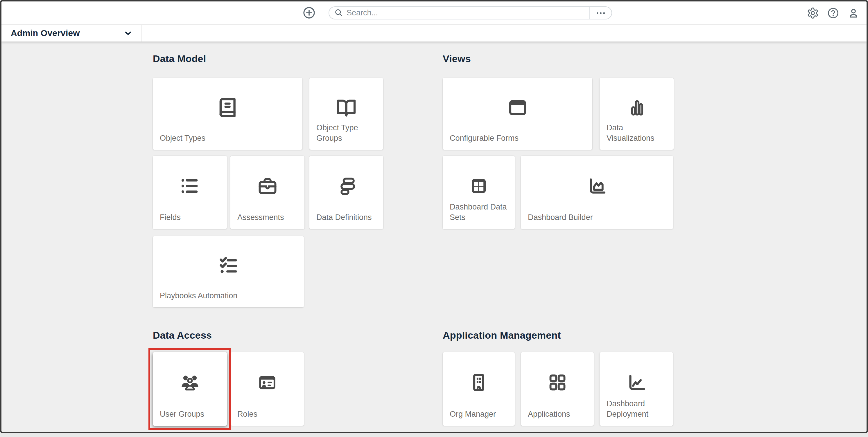 Image resolution: width=868 pixels, height=437 pixels. Describe the element at coordinates (636, 389) in the screenshot. I see `tile-dashboard-deployment: Dashboard Deployment` at that location.